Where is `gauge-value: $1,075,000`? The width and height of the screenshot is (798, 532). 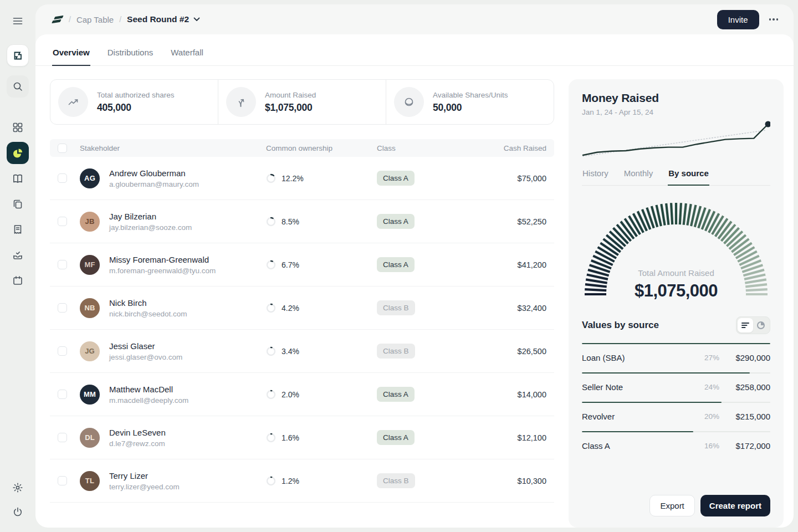 gauge-value: $1,075,000 is located at coordinates (676, 291).